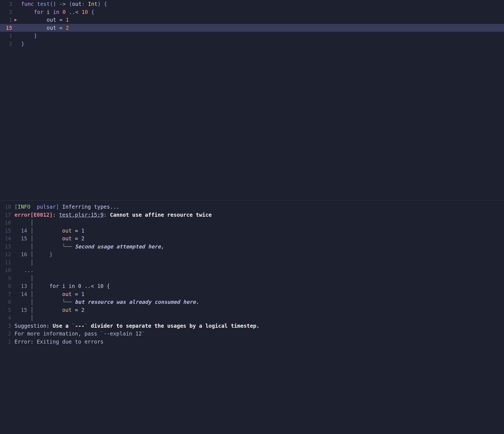  I want to click on code-line: 1▶ out = 1, so click(252, 20).